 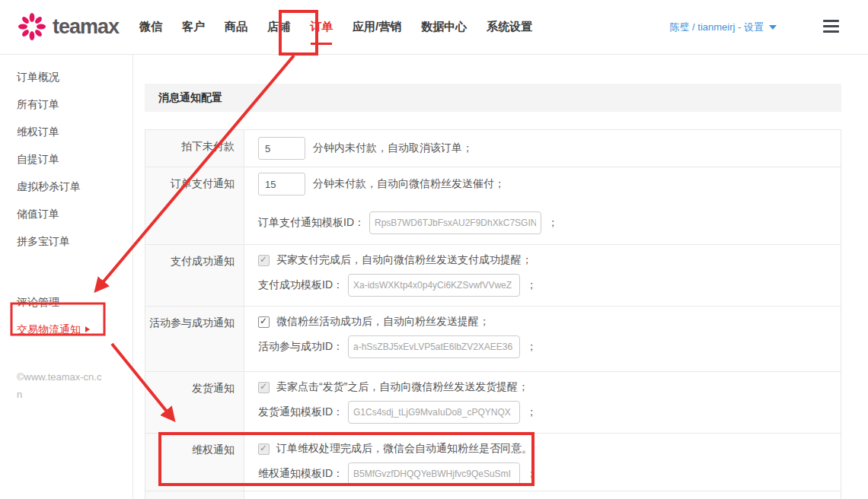 I want to click on rights-notice-checkbox, so click(x=263, y=449).